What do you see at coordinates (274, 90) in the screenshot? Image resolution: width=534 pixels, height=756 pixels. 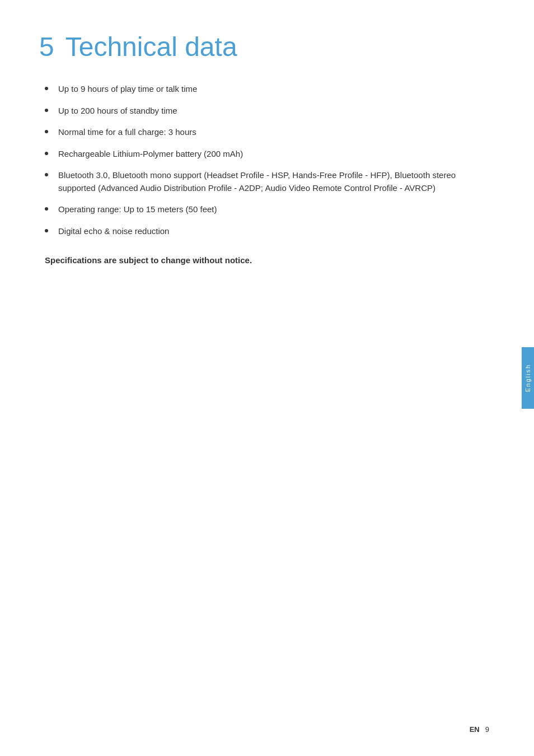 I see `bullet-item-text: Up to 9 hours of play time or talk time` at bounding box center [274, 90].